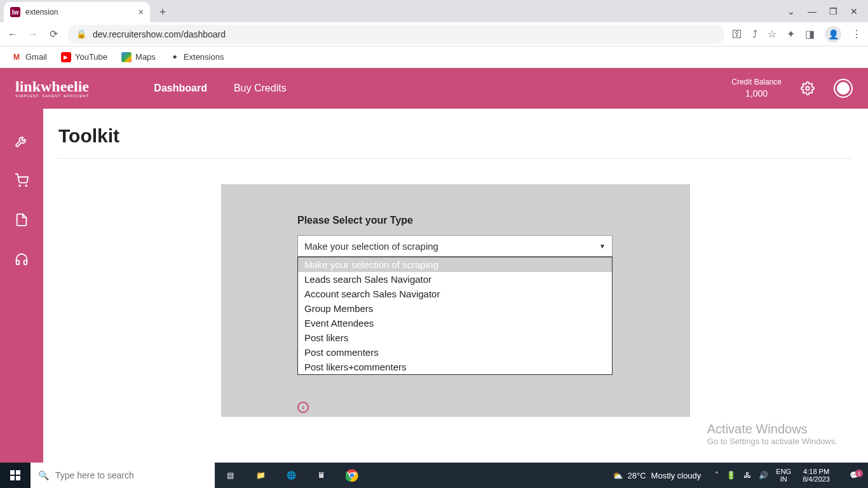 The height and width of the screenshot is (488, 868). I want to click on maps-icon, so click(126, 57).